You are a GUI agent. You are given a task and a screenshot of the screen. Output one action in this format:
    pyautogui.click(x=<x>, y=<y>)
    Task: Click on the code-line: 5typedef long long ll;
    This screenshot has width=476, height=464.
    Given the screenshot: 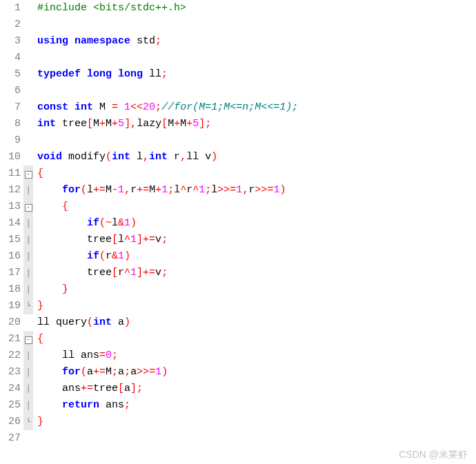 What is the action you would take?
    pyautogui.click(x=238, y=74)
    